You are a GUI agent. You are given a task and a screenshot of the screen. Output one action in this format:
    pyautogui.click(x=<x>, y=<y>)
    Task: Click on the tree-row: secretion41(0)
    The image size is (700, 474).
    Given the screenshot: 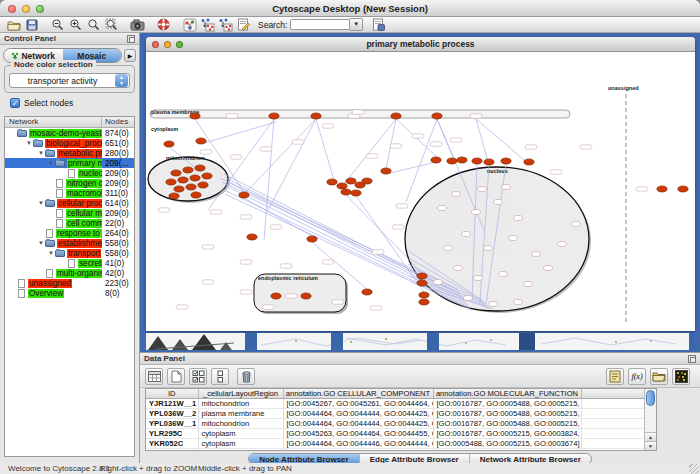 What is the action you would take?
    pyautogui.click(x=70, y=263)
    